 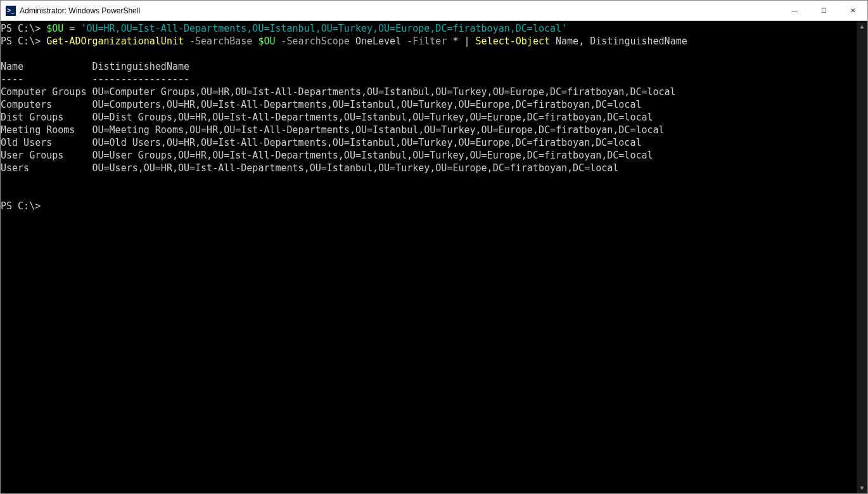 I want to click on window-controls: — ☐ ✕, so click(x=824, y=10).